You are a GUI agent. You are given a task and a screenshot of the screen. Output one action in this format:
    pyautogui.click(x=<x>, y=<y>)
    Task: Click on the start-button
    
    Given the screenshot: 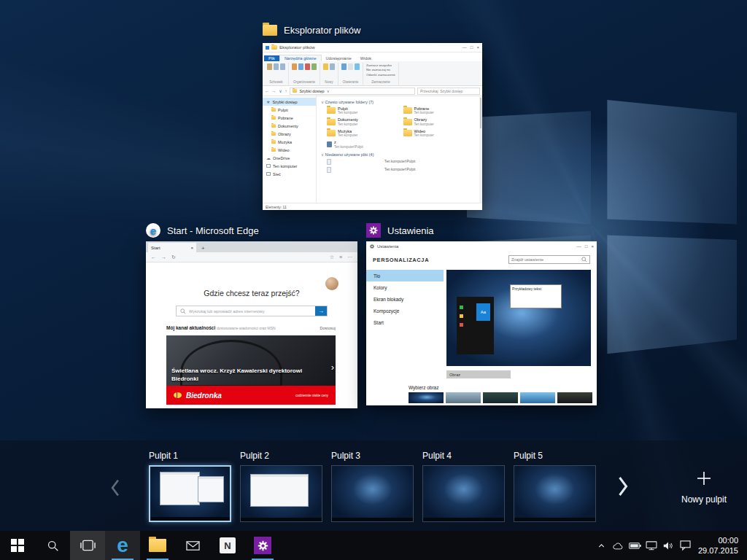 What is the action you would take?
    pyautogui.click(x=18, y=545)
    